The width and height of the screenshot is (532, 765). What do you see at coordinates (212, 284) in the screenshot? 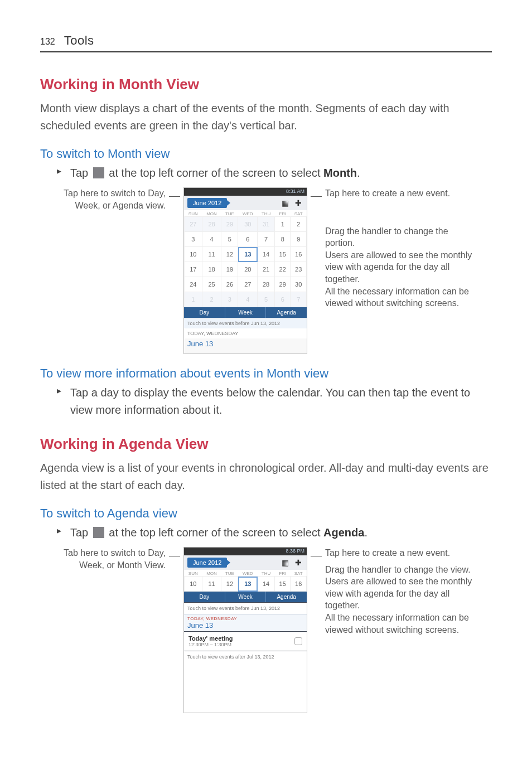
I see `day-cell: 25` at bounding box center [212, 284].